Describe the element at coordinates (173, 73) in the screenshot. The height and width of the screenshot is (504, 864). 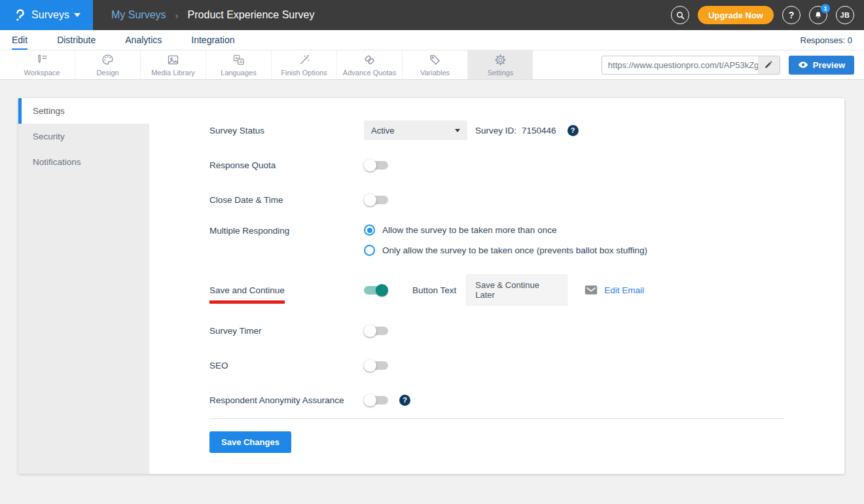
I see `toolbar-item-label: Media Library` at that location.